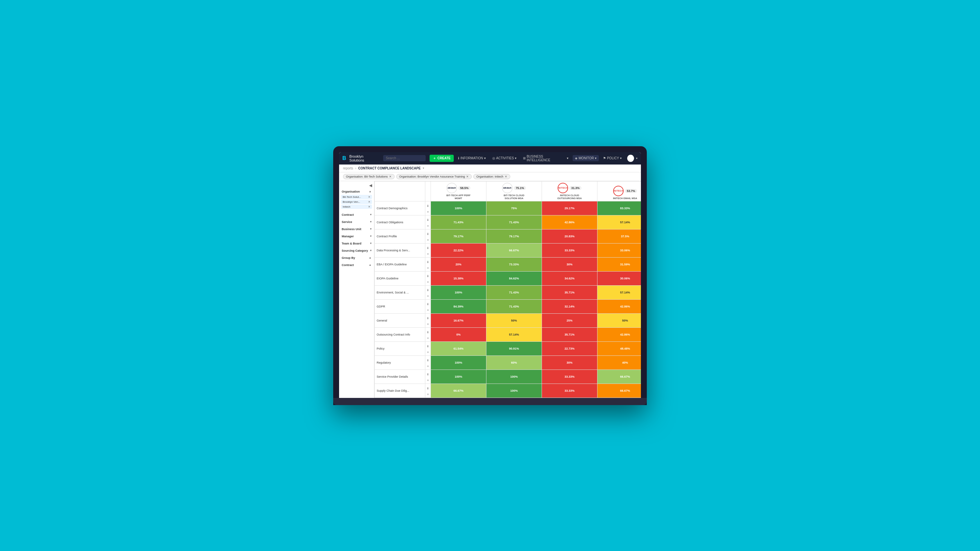  What do you see at coordinates (570, 363) in the screenshot?
I see `cell-11-2: 30%` at bounding box center [570, 363].